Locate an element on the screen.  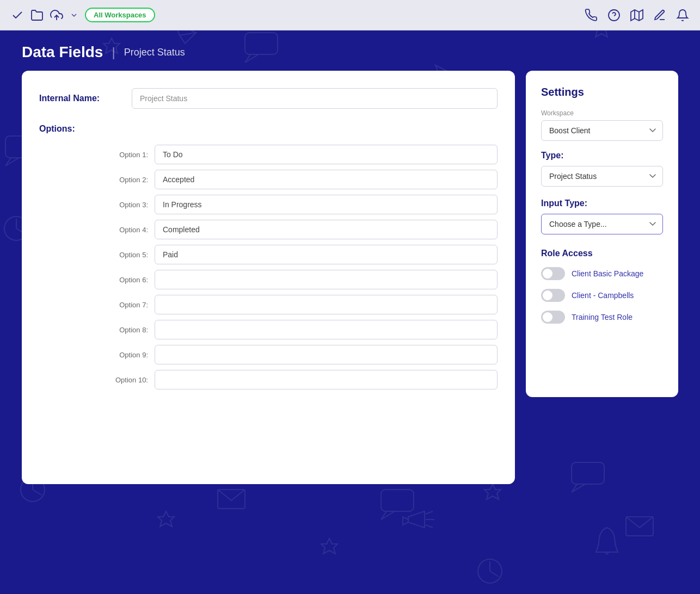
type-label: Type: is located at coordinates (602, 156).